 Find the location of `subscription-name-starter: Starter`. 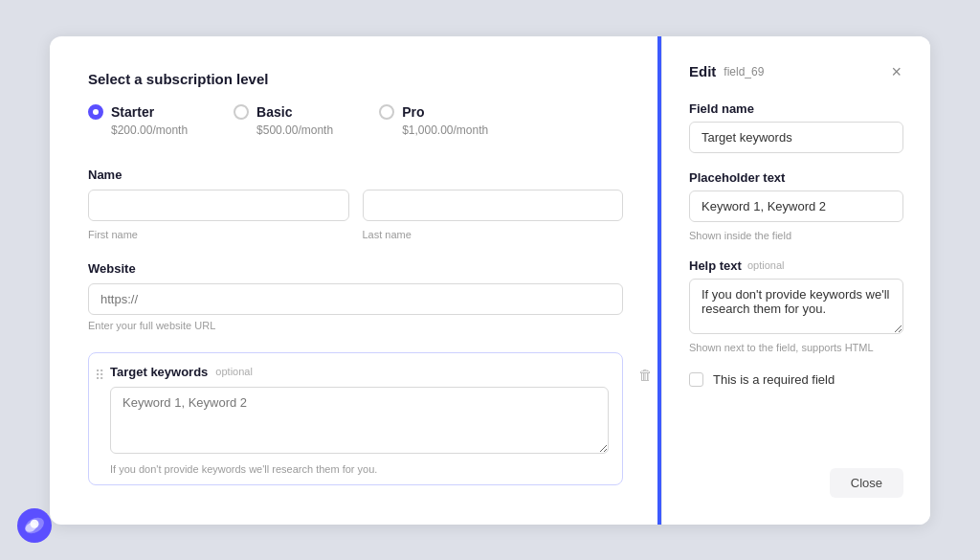

subscription-name-starter: Starter is located at coordinates (132, 112).